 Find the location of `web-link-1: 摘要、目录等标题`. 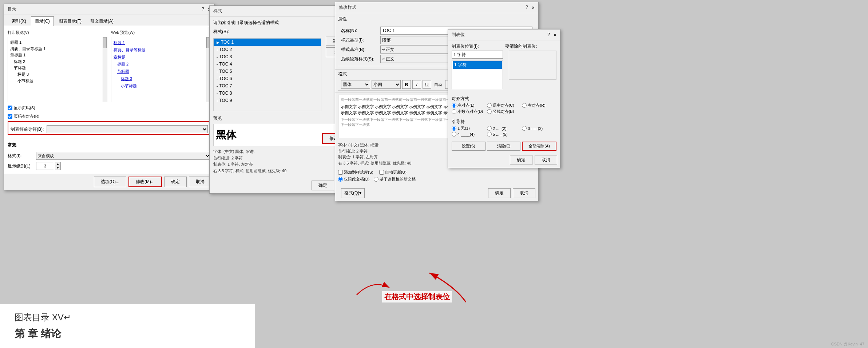

web-link-1: 摘要、目录等标题 is located at coordinates (161, 50).